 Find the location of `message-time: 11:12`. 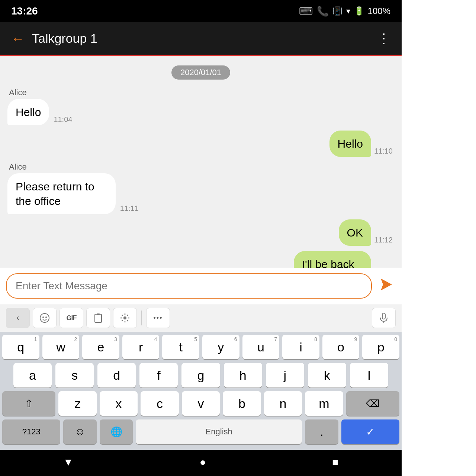

message-time: 11:12 is located at coordinates (383, 240).